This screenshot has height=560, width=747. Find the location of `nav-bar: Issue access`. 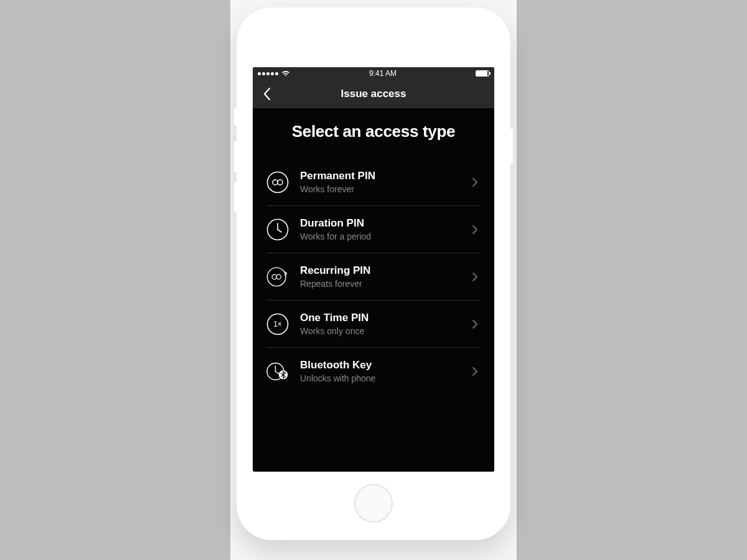

nav-bar: Issue access is located at coordinates (374, 94).